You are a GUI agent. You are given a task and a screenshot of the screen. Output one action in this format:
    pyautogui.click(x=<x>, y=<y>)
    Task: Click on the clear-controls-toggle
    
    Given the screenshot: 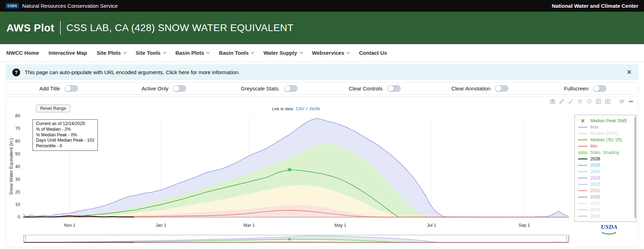 What is the action you would take?
    pyautogui.click(x=394, y=88)
    